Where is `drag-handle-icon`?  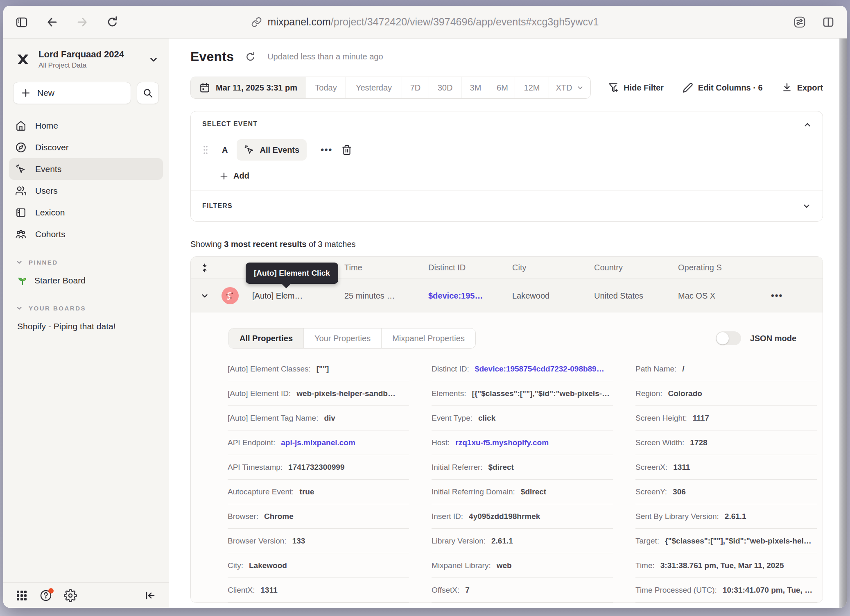
drag-handle-icon is located at coordinates (206, 150).